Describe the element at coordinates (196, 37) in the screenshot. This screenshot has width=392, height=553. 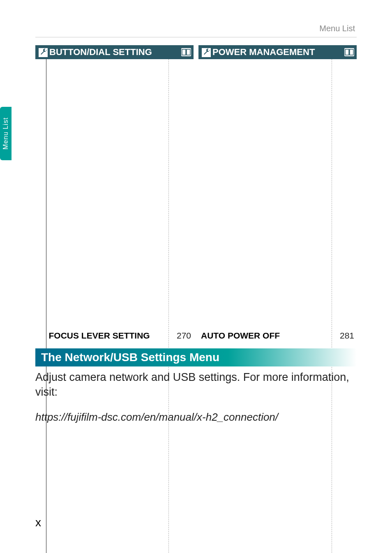
I see `top-rule` at that location.